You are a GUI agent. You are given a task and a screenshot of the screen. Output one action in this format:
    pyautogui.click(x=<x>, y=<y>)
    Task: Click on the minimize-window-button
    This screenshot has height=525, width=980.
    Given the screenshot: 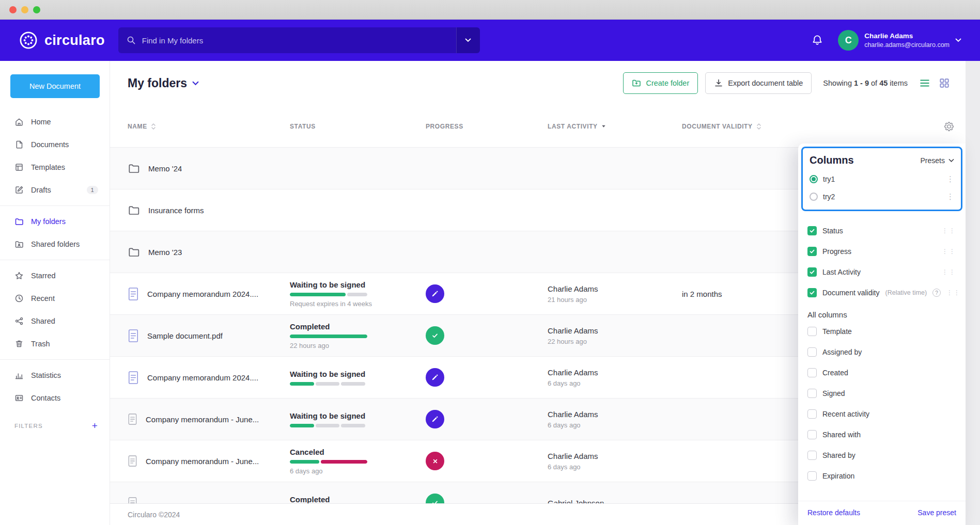 What is the action you would take?
    pyautogui.click(x=25, y=10)
    